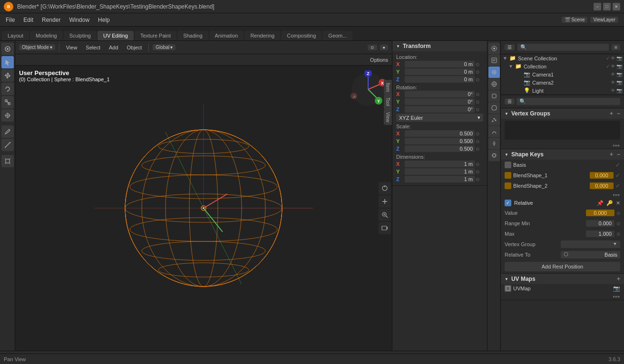  Describe the element at coordinates (562, 154) in the screenshot. I see `shape-keys-header: ▼ Shape Keys + −` at that location.